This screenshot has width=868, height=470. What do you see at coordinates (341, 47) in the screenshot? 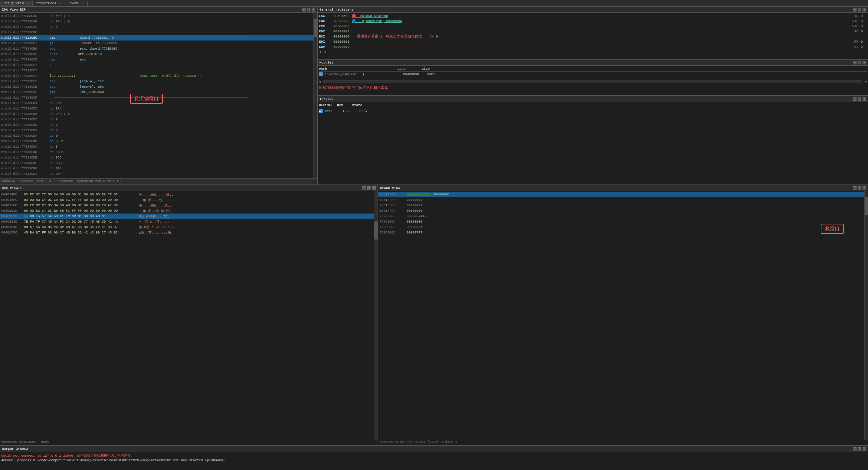
I see `reg-value-ebp: 00000000` at bounding box center [341, 47].